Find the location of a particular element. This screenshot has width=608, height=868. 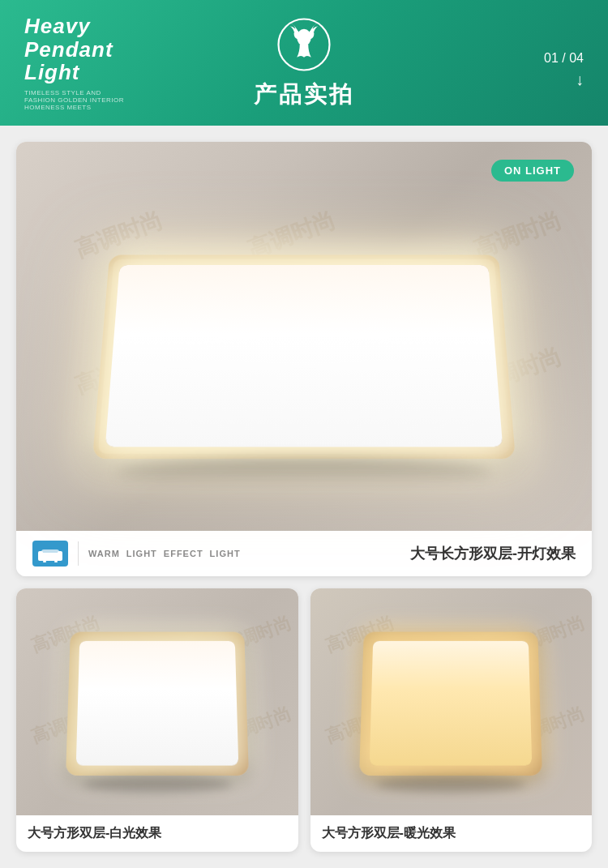

light-fixture-small-white is located at coordinates (157, 703).